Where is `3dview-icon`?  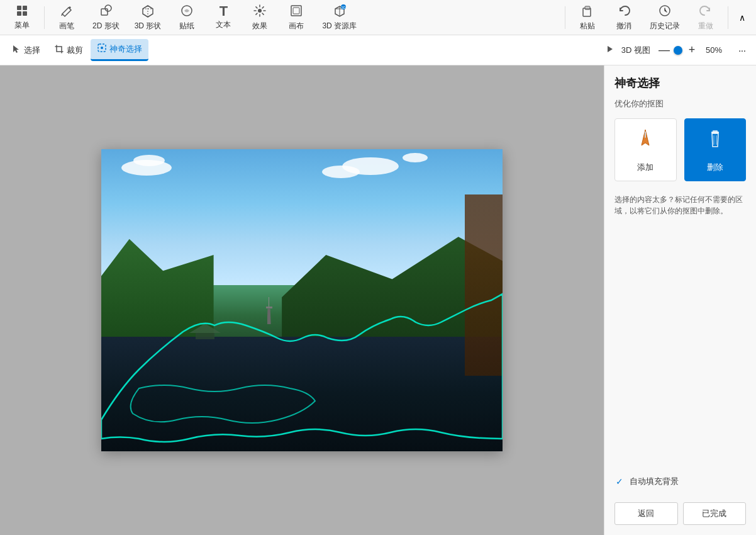 3dview-icon is located at coordinates (610, 50).